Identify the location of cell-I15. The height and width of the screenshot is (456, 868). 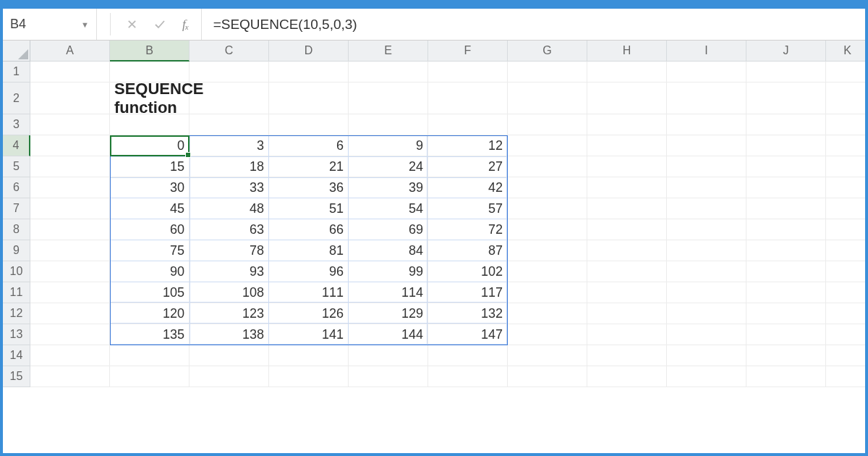
(707, 376).